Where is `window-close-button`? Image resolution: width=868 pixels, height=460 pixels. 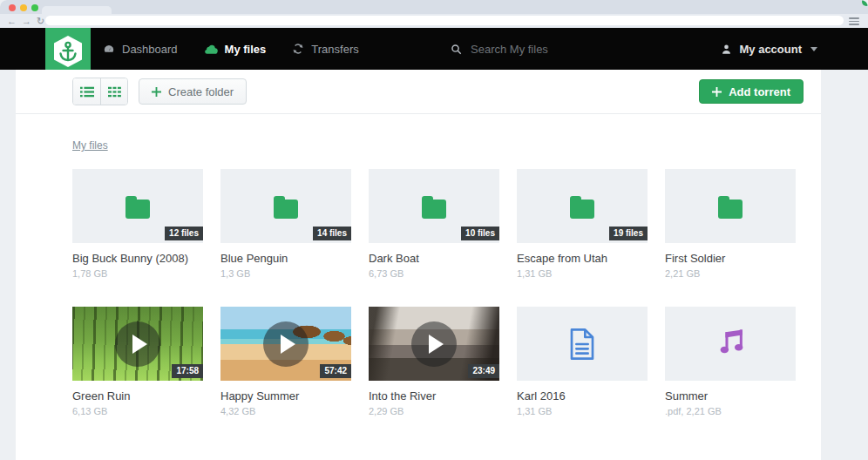
window-close-button is located at coordinates (12, 8).